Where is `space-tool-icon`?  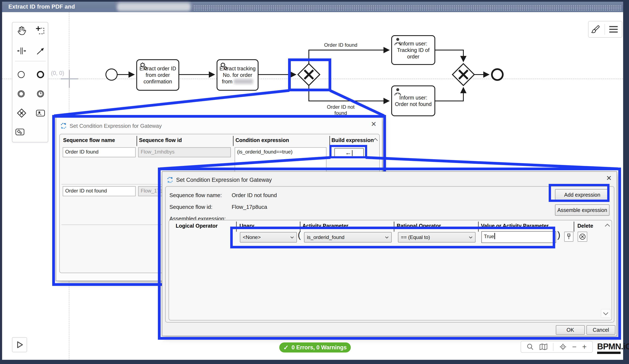
space-tool-icon is located at coordinates (21, 51).